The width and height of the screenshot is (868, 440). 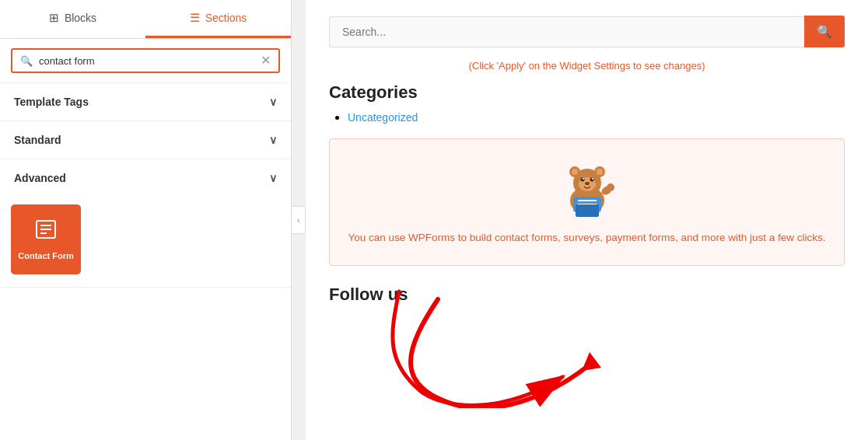 I want to click on bear-mascot-icon, so click(x=587, y=189).